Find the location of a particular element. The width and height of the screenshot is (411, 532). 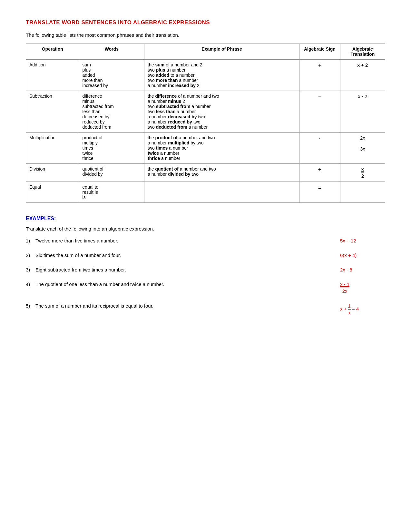

example-text-3: Eight subtracted from two times a number… is located at coordinates (184, 270).